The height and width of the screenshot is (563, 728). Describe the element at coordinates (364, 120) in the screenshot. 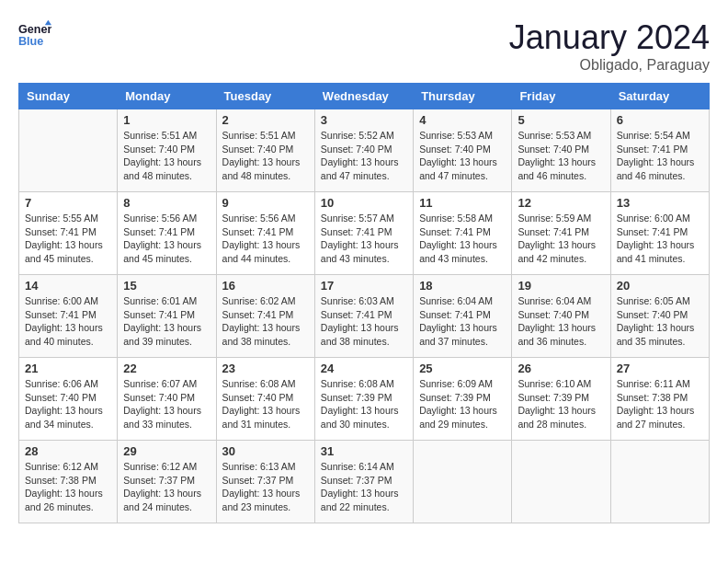

I see `day-number: 3` at that location.